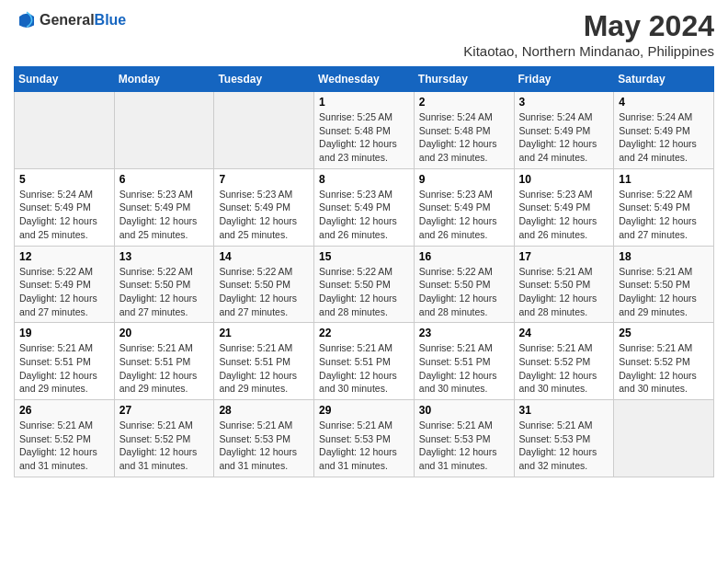 The image size is (728, 563). I want to click on day-cell: 7Sunrise: 5:23 AM Sunset: 5:49 PM Daylig…, so click(265, 207).